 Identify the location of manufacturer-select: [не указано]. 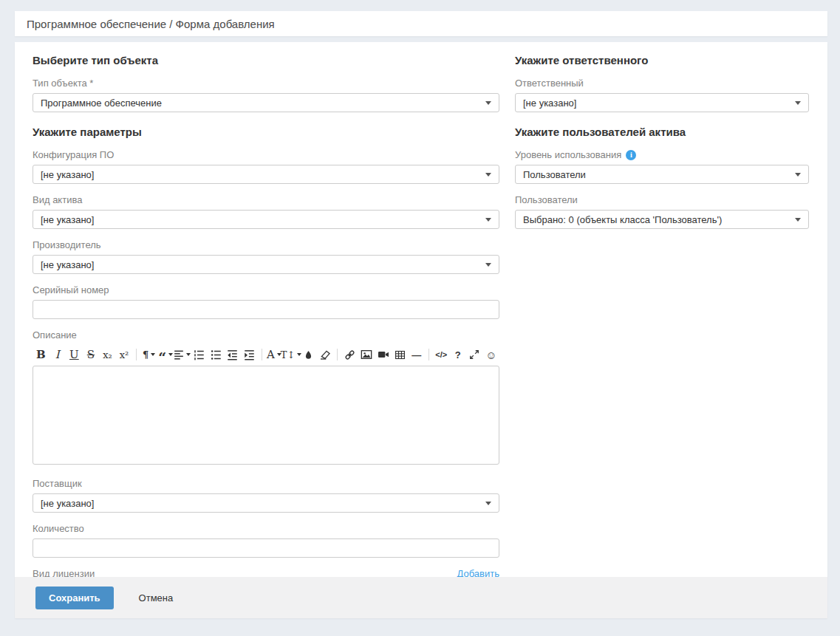
(266, 264).